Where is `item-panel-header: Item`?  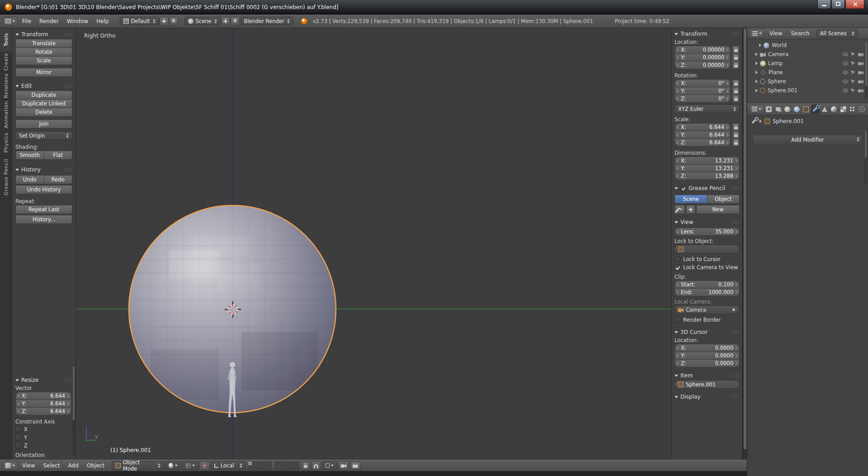 item-panel-header: Item is located at coordinates (707, 376).